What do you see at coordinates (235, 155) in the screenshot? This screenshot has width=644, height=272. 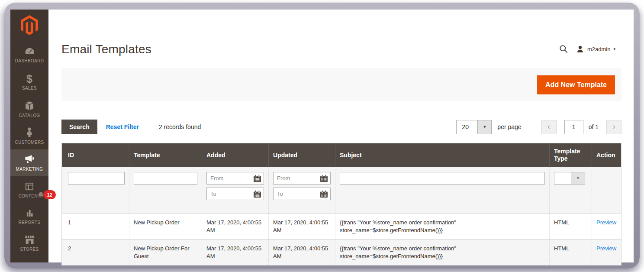 I see `column-header-added: Added` at bounding box center [235, 155].